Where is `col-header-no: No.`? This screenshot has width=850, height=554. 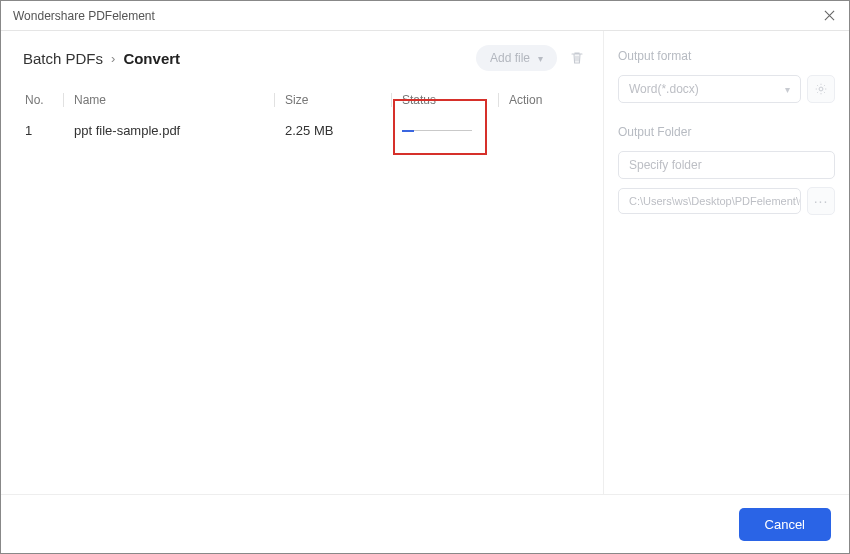 col-header-no: No. is located at coordinates (43, 100).